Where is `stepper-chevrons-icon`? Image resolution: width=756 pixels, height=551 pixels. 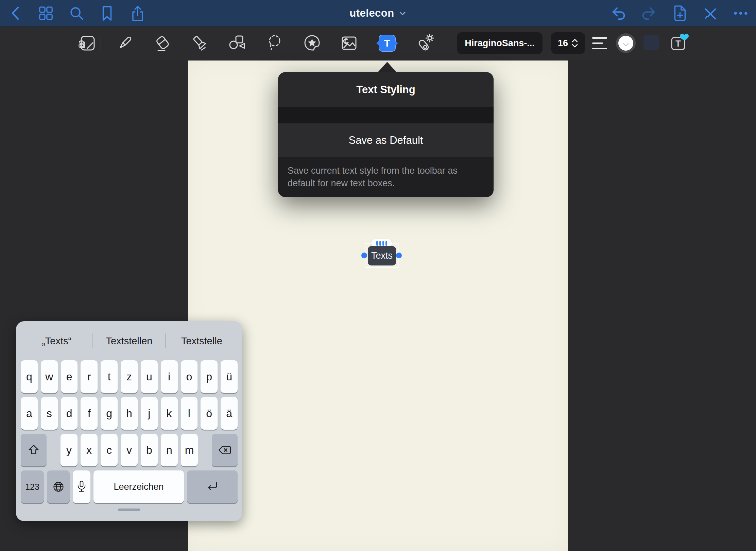
stepper-chevrons-icon is located at coordinates (575, 43).